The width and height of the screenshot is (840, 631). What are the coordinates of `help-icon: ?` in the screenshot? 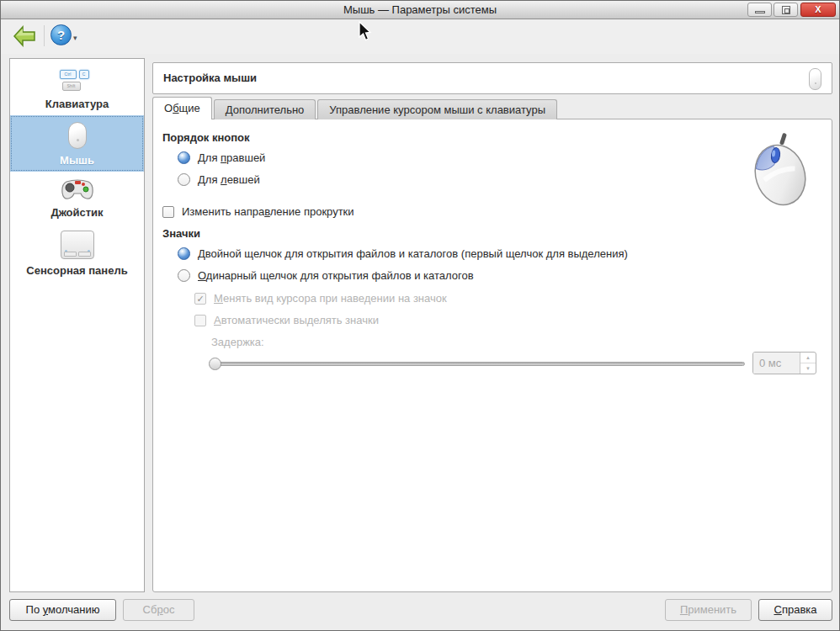 It's located at (61, 35).